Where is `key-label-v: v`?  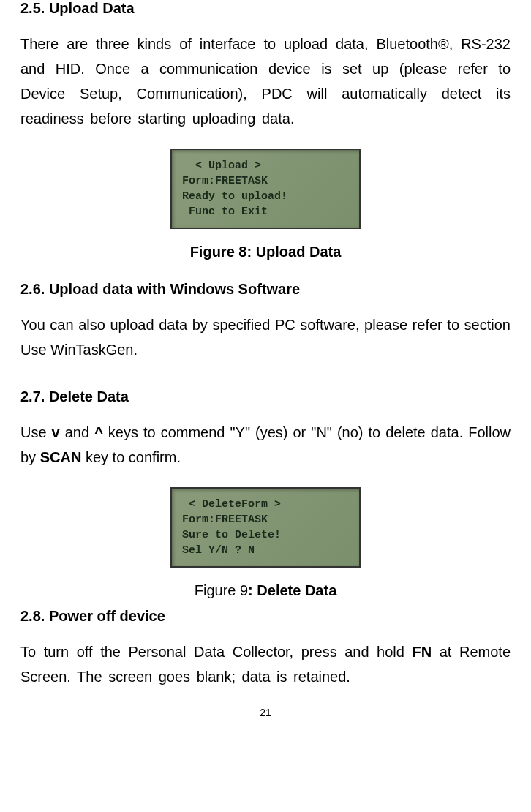
key-label-v: v is located at coordinates (56, 432).